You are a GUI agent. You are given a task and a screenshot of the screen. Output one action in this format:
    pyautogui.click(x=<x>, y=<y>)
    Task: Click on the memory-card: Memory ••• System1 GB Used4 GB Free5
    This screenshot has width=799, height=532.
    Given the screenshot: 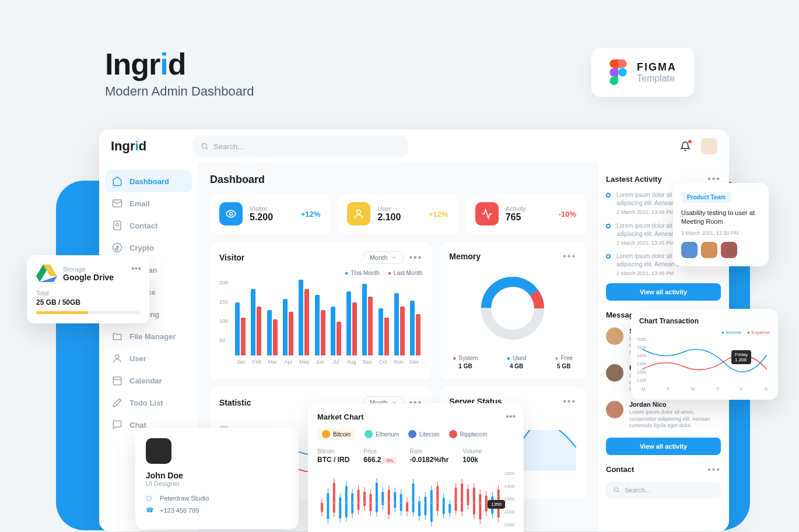 What is the action you would take?
    pyautogui.click(x=513, y=310)
    